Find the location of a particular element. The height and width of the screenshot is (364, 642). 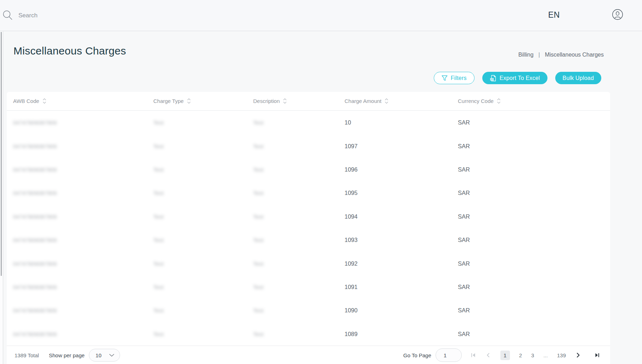

page-number-3: 3 is located at coordinates (533, 355).